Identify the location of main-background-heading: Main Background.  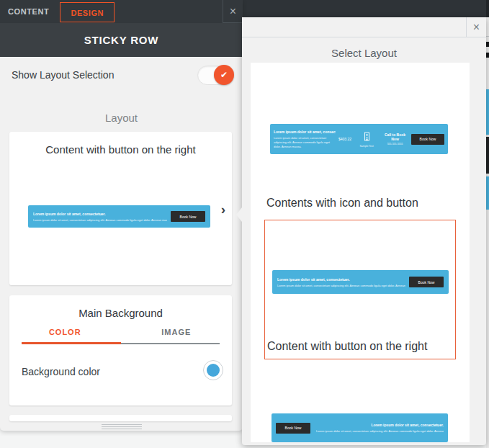
(121, 307).